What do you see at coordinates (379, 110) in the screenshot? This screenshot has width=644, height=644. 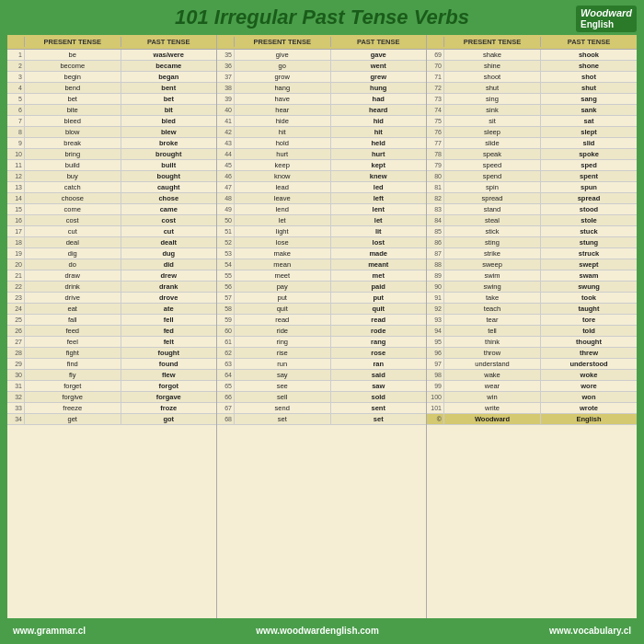 I see `row-past: heard` at bounding box center [379, 110].